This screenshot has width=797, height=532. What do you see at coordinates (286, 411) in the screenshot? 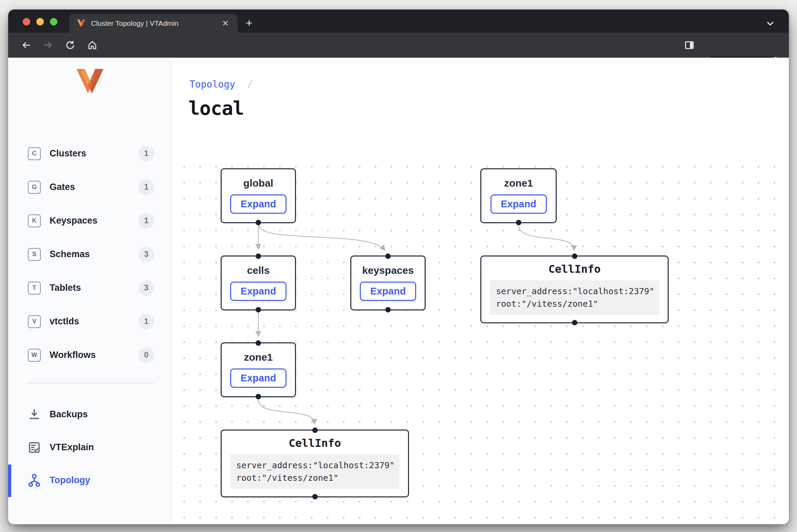
I see `edge-zone1-cellinfo` at bounding box center [286, 411].